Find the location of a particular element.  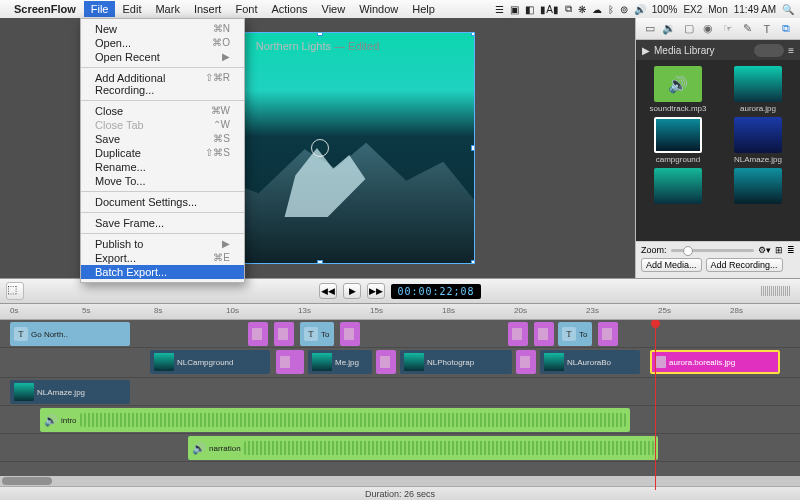

file-menu-item: Batch Export... is located at coordinates (162, 272).